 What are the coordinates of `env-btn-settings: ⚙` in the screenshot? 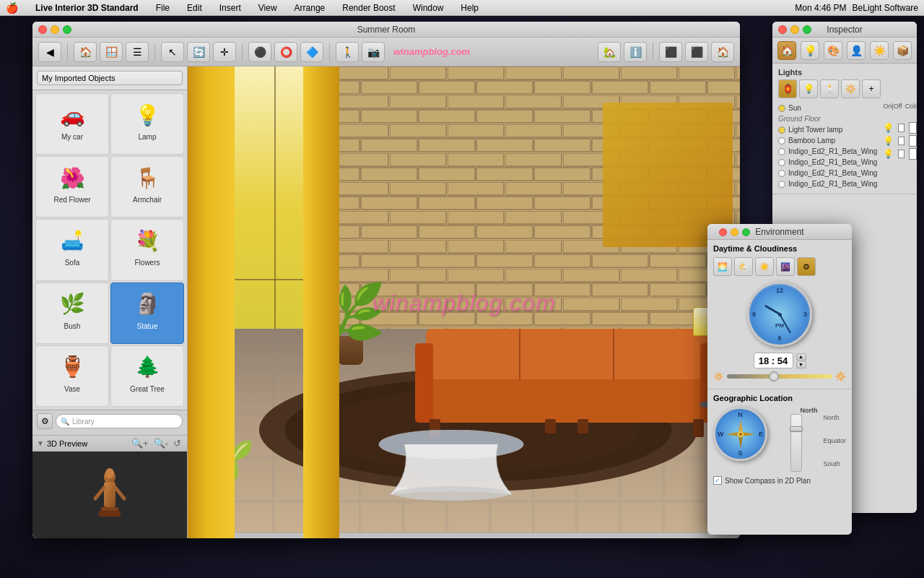 It's located at (806, 267).